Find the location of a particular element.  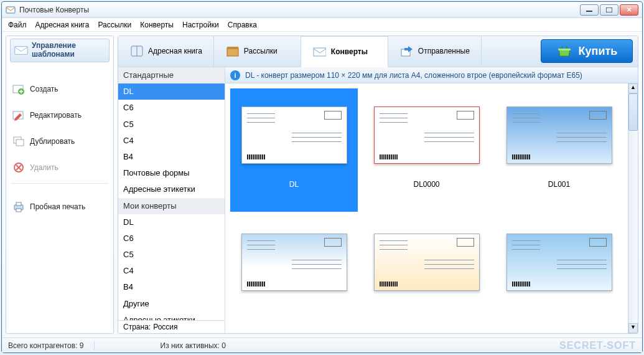

minimize-button is located at coordinates (589, 10).